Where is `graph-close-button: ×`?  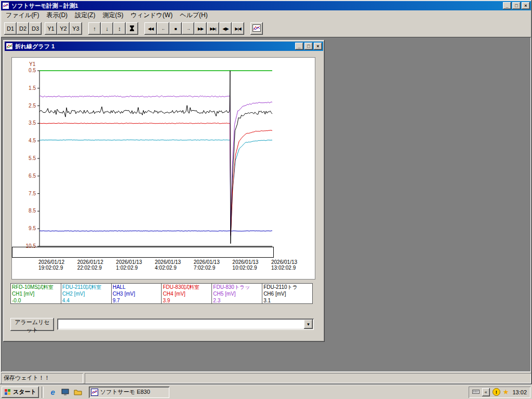 graph-close-button: × is located at coordinates (318, 46).